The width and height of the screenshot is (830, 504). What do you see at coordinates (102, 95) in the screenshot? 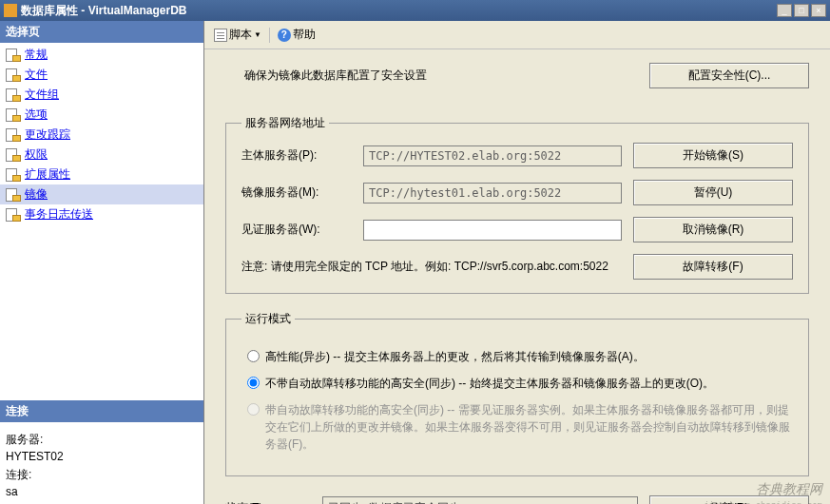
I see `sidebar-item-filegroups: 文件组` at bounding box center [102, 95].